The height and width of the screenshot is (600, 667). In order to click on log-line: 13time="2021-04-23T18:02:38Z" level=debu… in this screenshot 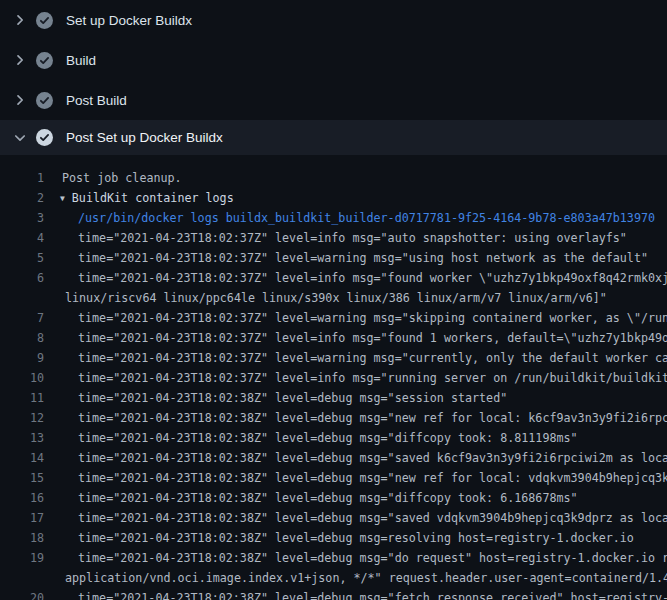, I will do `click(334, 438)`.